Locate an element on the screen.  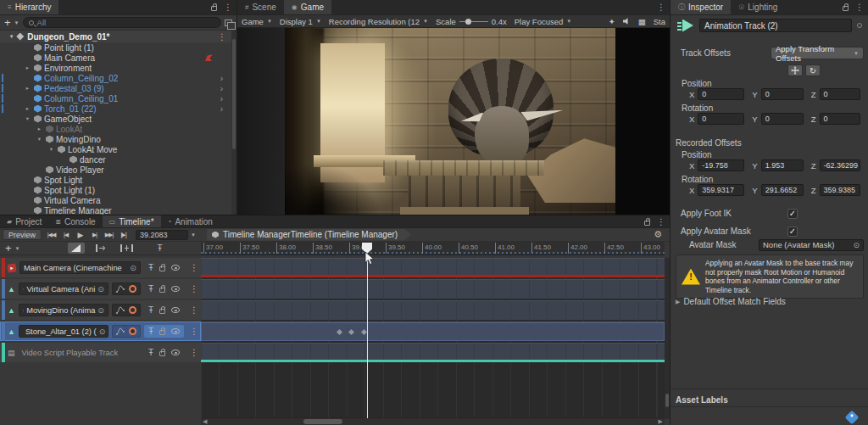
asset-label-tag-icon is located at coordinates (853, 417).